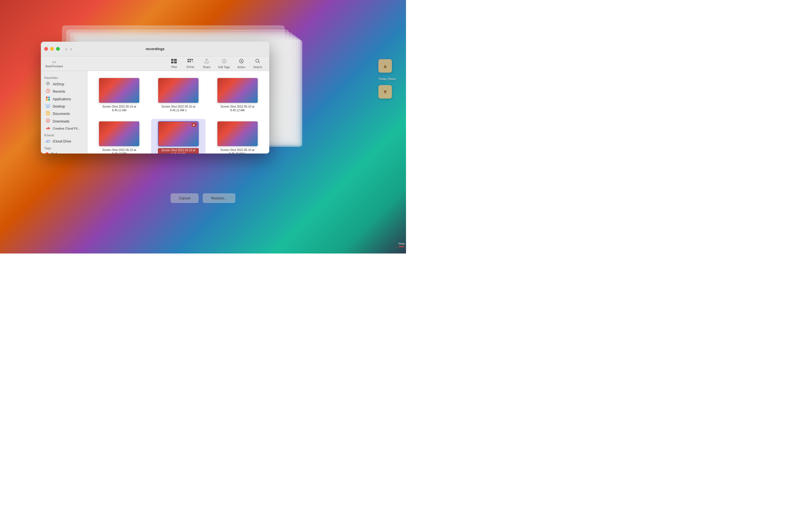  I want to click on action-icon, so click(242, 62).